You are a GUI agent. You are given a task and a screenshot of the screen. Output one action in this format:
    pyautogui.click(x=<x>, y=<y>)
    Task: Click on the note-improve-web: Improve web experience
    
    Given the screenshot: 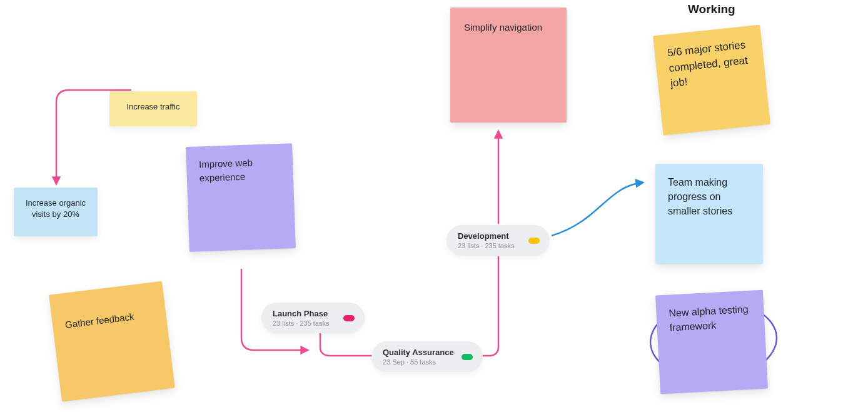 What is the action you would take?
    pyautogui.click(x=241, y=198)
    